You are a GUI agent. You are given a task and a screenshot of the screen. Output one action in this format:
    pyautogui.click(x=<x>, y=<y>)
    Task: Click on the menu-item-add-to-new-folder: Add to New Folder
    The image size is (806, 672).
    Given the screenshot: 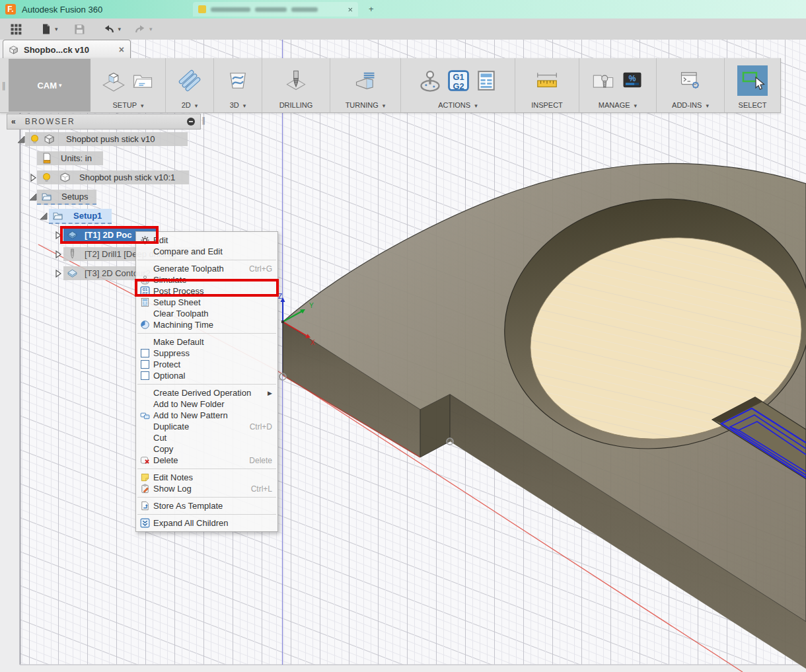 What is the action you would take?
    pyautogui.click(x=207, y=404)
    